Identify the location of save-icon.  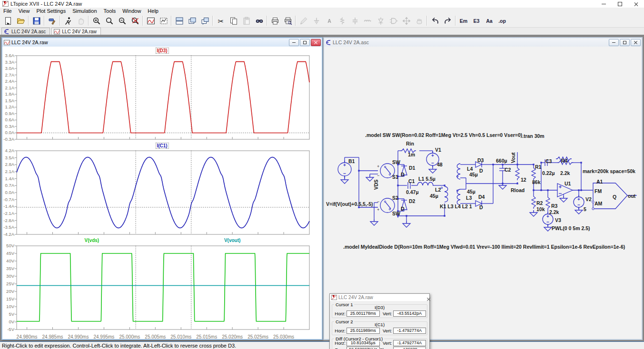
(36, 21).